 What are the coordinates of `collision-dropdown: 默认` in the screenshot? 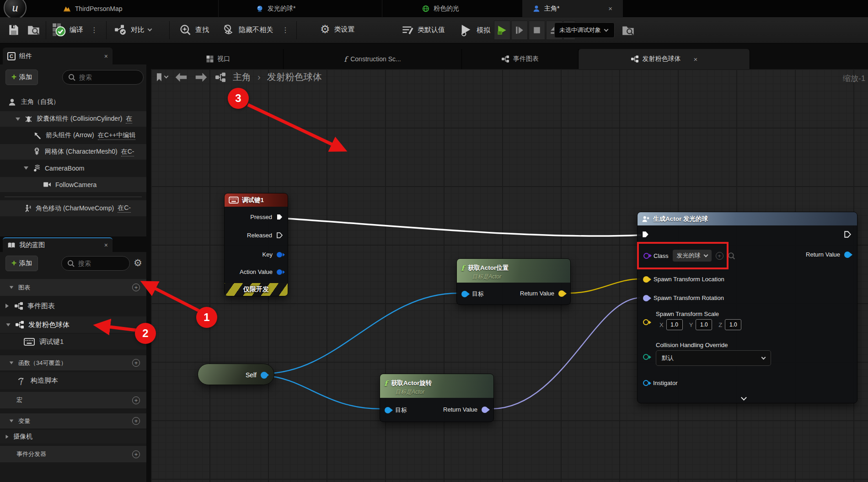 It's located at (713, 358).